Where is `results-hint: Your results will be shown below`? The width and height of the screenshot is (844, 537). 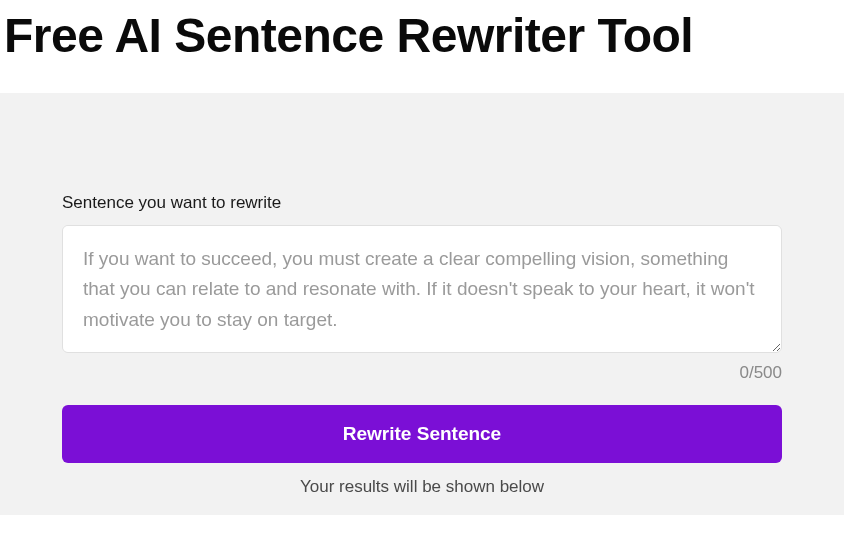
results-hint: Your results will be shown below is located at coordinates (422, 487).